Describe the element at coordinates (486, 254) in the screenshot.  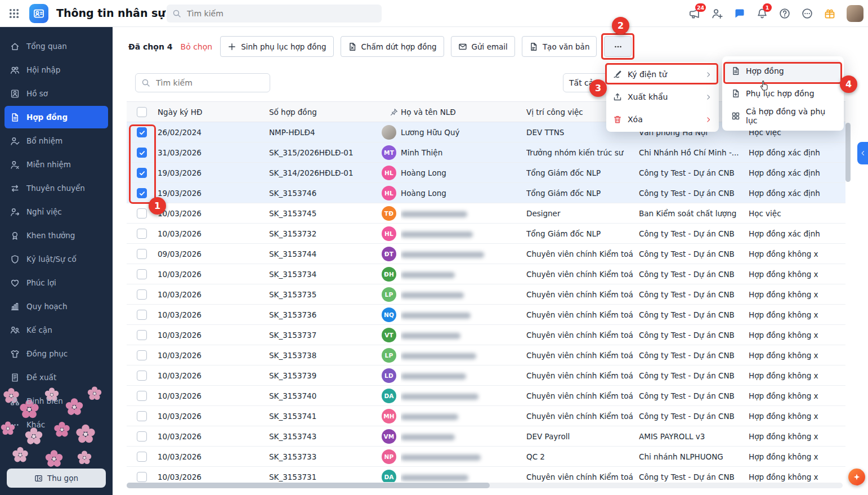
I see `table-row: 09/03/2026SK_3153744ĐTChuyên viên chính …` at that location.